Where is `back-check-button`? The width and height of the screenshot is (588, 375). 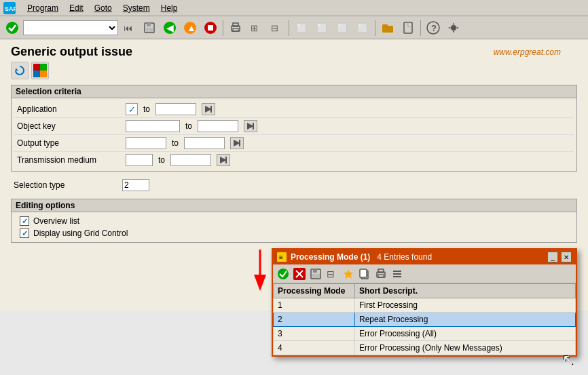
back-check-button is located at coordinates (12, 28).